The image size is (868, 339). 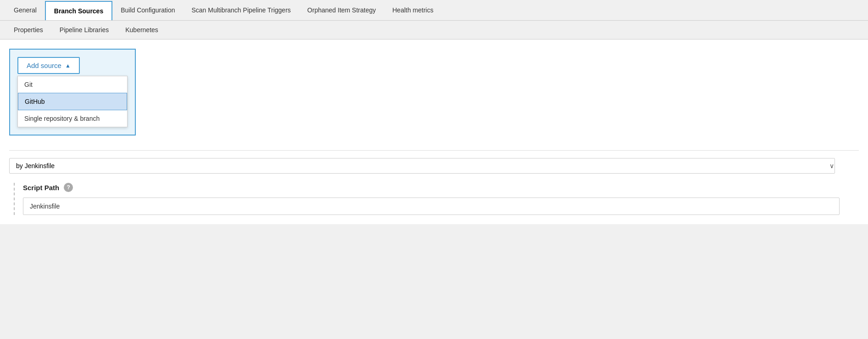 What do you see at coordinates (422, 166) in the screenshot?
I see `build-mode-select: by Jenkinsfile by script path` at bounding box center [422, 166].